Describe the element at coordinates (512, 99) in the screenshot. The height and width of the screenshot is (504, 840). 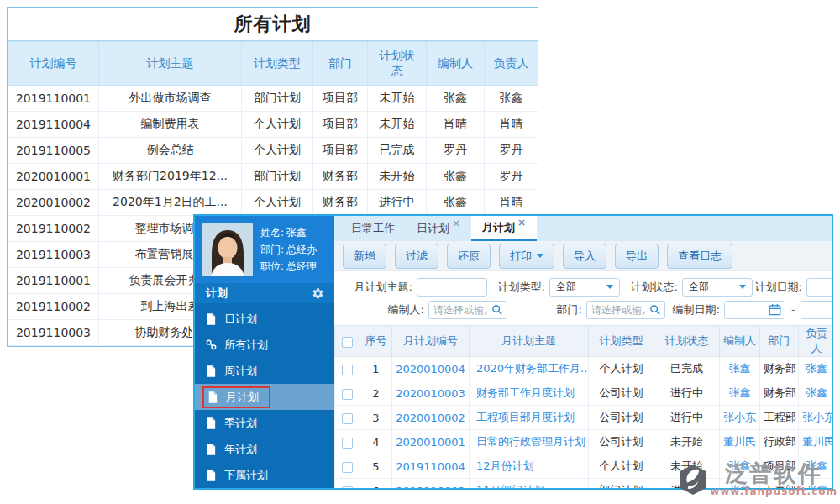
I see `table-cell: 张鑫` at that location.